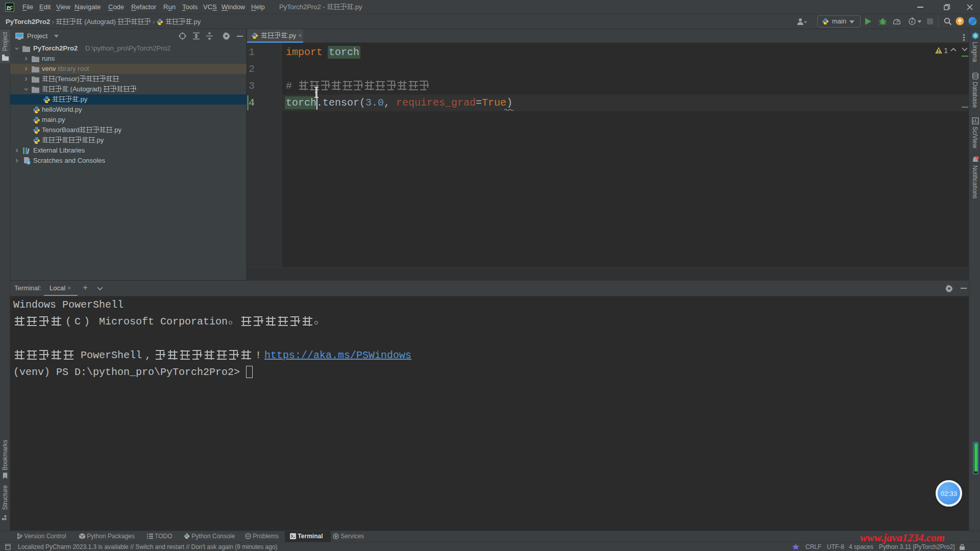 This screenshot has width=980, height=551. Describe the element at coordinates (10, 8) in the screenshot. I see `svg-text: PC` at that location.